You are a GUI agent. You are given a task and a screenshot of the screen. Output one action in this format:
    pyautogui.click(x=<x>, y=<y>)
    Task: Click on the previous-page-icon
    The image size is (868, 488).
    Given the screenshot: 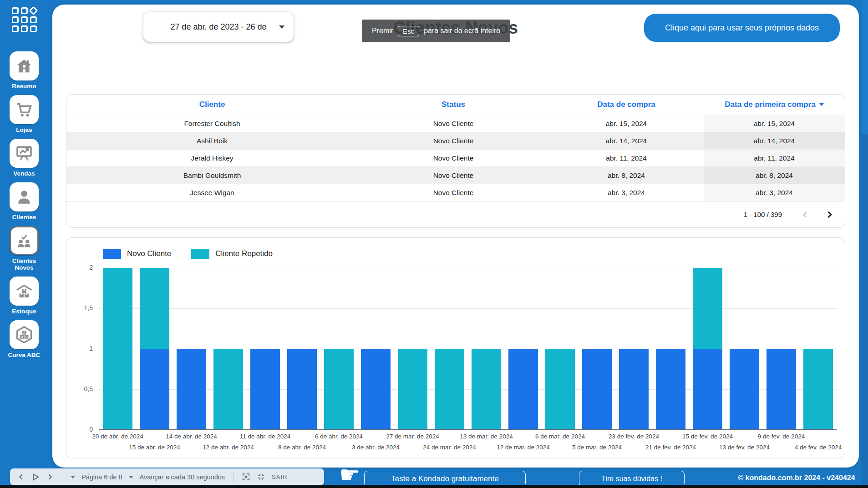 What is the action you would take?
    pyautogui.click(x=21, y=477)
    